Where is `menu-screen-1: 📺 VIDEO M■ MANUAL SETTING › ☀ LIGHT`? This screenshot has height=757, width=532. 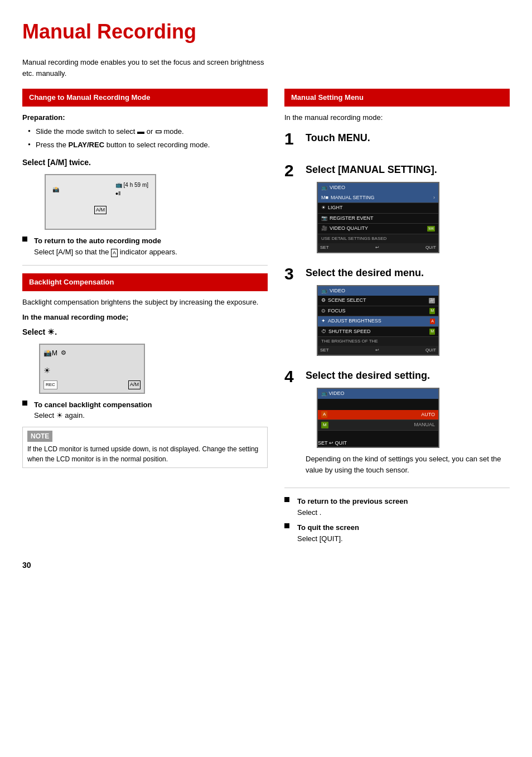 menu-screen-1: 📺 VIDEO M■ MANUAL SETTING › ☀ LIGHT is located at coordinates (378, 218).